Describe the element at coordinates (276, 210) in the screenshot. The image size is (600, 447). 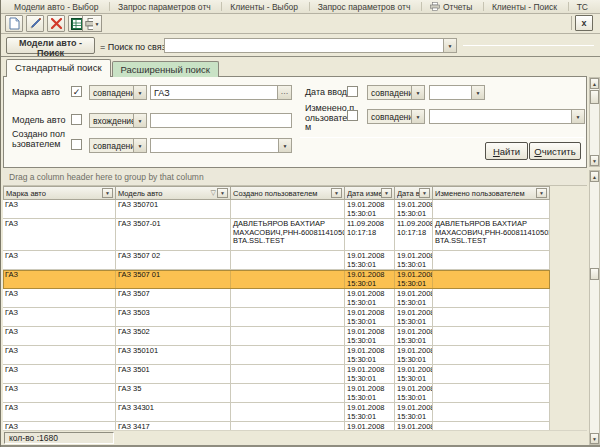
I see `table-row: ГАЗГАЗ 35070119.01.200815:30:0119.01.200…` at that location.